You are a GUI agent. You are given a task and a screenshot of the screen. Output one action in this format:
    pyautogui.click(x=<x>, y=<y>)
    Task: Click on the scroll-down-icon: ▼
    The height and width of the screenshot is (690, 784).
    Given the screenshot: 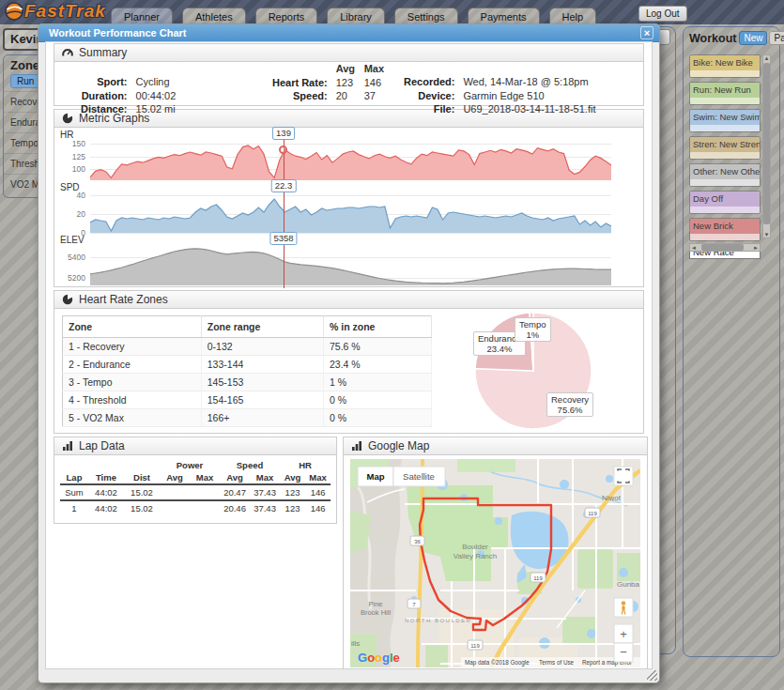 What is the action you would take?
    pyautogui.click(x=766, y=235)
    